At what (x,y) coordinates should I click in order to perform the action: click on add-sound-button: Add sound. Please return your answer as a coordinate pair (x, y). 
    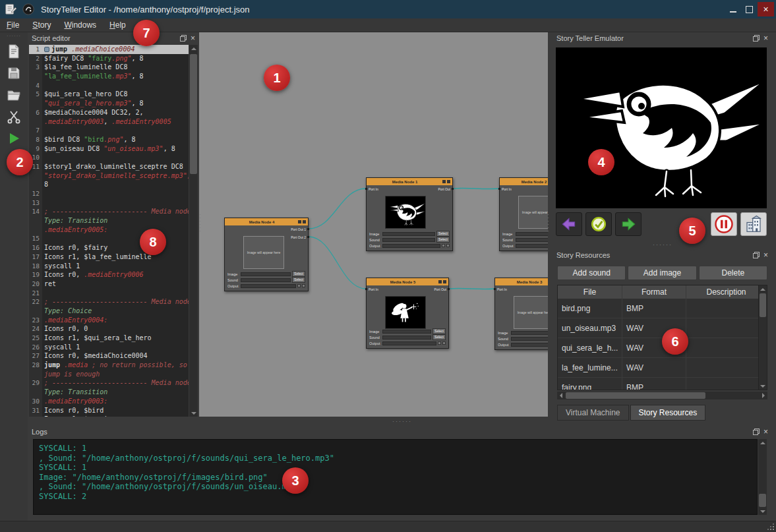
    Looking at the image, I should click on (591, 273).